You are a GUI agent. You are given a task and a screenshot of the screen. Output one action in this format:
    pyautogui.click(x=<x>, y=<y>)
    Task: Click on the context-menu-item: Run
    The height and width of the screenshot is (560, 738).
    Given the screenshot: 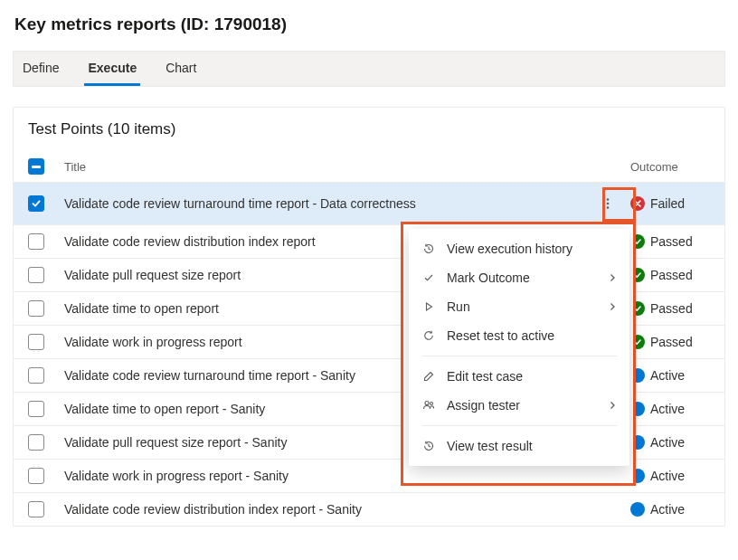 What is the action you would take?
    pyautogui.click(x=519, y=307)
    